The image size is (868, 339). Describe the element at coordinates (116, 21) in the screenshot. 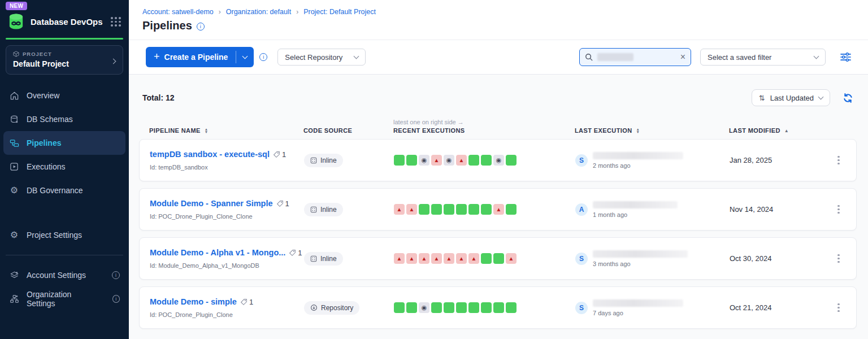

I see `app-switcher-icon` at that location.